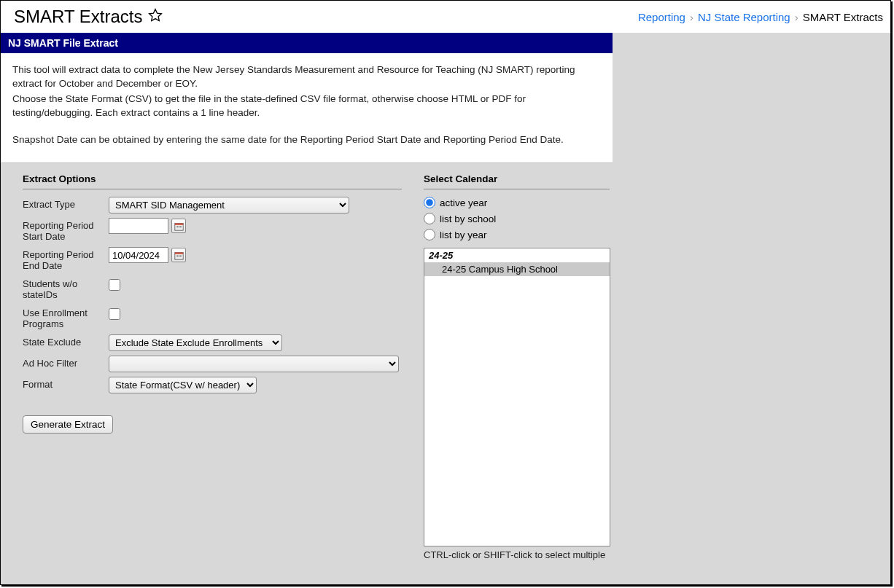 This screenshot has height=588, width=894. Describe the element at coordinates (516, 235) in the screenshot. I see `radio-list-by-year: list by year` at that location.